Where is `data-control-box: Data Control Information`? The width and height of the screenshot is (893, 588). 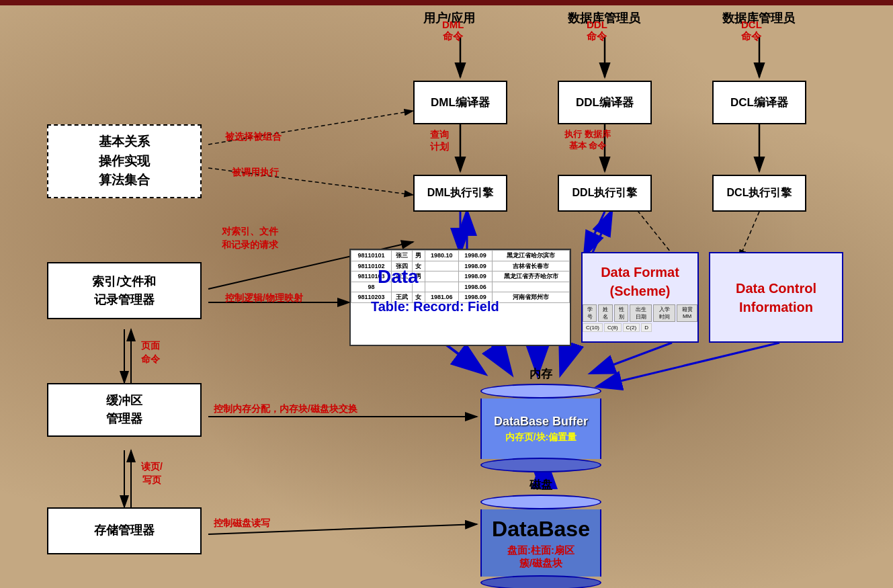 data-control-box: Data Control Information is located at coordinates (776, 297).